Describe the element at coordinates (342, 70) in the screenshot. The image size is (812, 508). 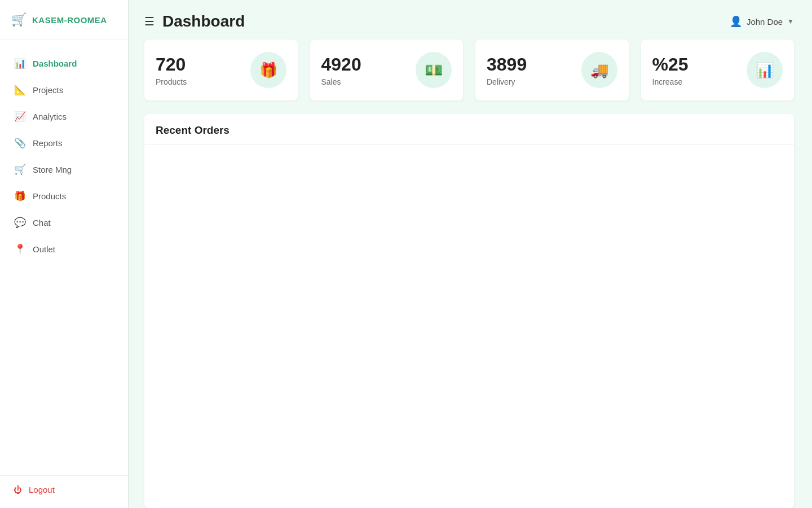
I see `stat-info-1: 4920 Sales` at that location.